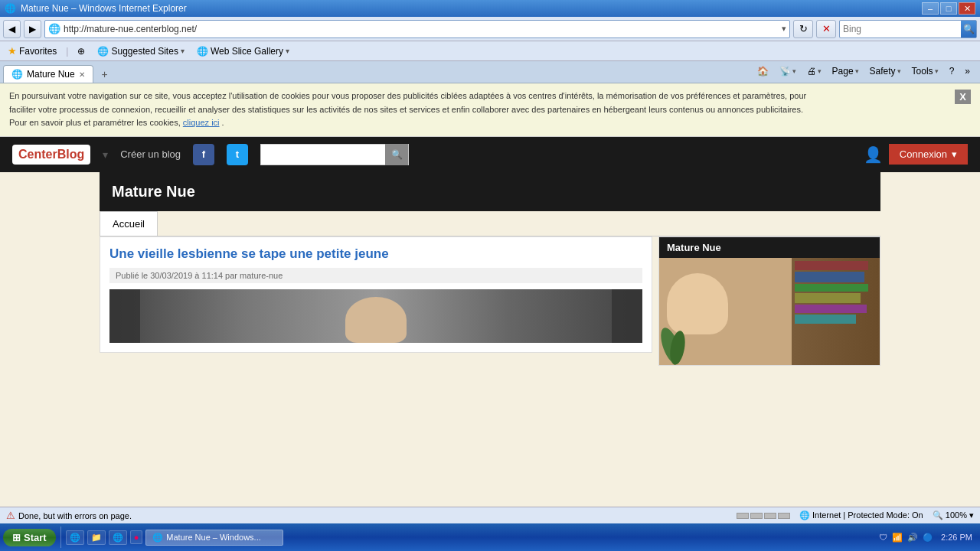 This screenshot has width=980, height=551. Describe the element at coordinates (490, 51) in the screenshot. I see `favorites-bar: ★ Favorites | ⊕ 🌐 Suggested Sites ▾ 🌐 We…` at that location.